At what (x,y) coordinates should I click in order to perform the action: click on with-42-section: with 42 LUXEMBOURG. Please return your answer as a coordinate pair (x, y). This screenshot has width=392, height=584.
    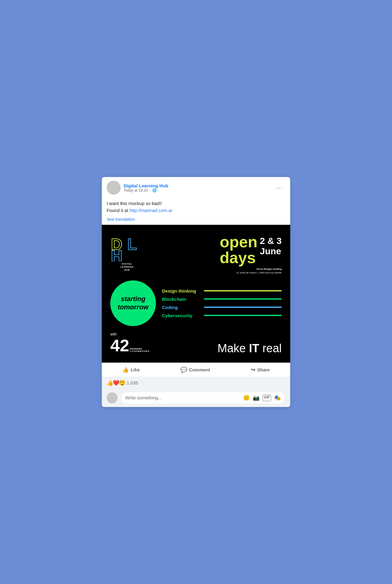
    Looking at the image, I should click on (130, 343).